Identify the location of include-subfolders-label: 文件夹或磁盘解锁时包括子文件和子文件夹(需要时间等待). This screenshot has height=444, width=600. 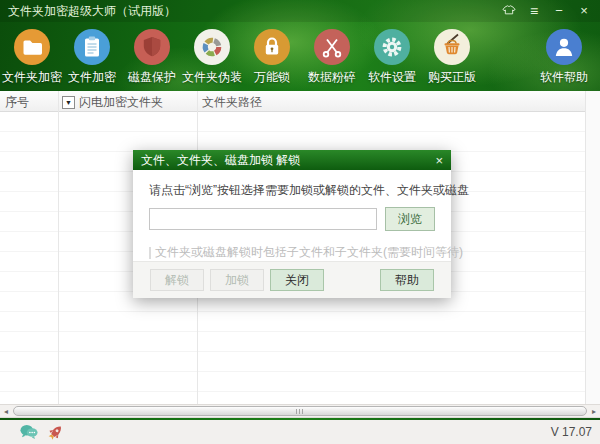
(309, 252).